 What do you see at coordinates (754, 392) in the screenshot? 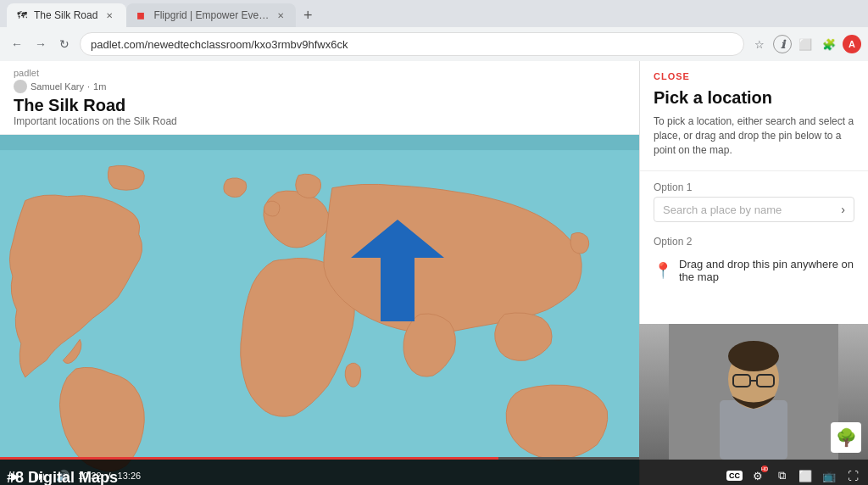
I see `person-silhouette` at bounding box center [754, 392].